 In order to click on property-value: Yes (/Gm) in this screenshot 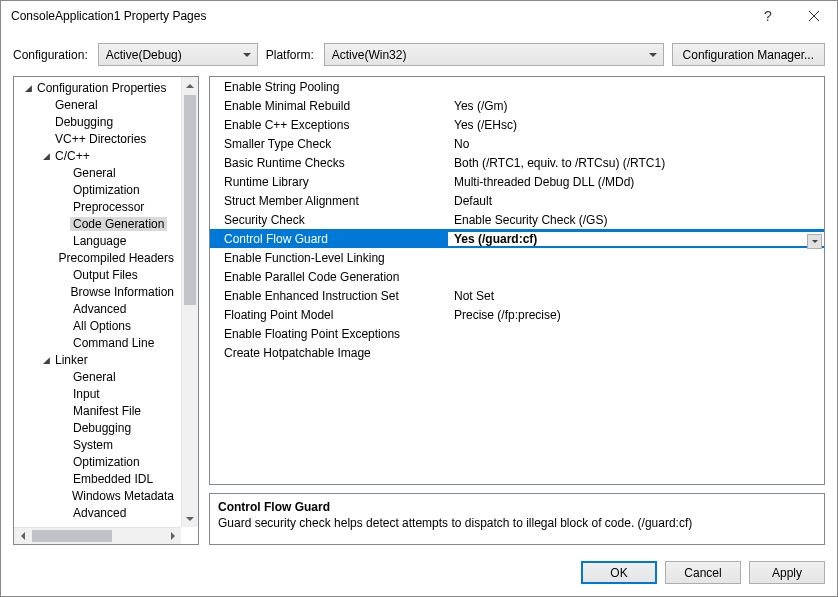, I will do `click(636, 106)`.